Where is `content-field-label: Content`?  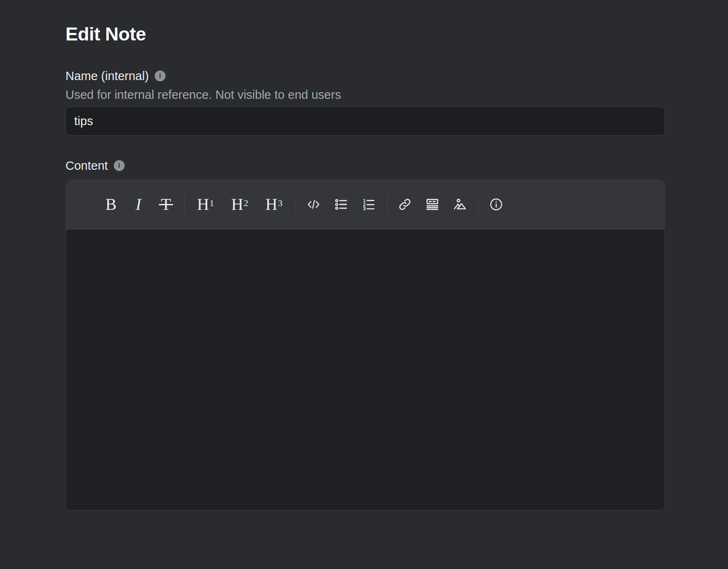 content-field-label: Content is located at coordinates (87, 166).